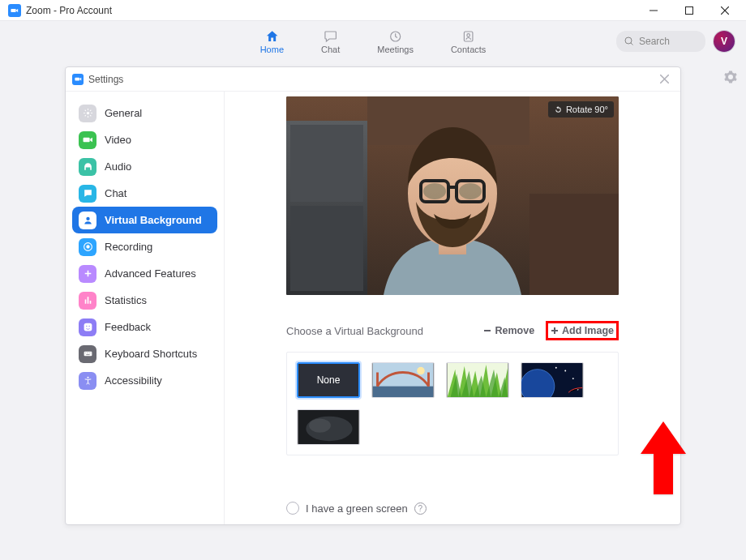  I want to click on green-screen-checkbox, so click(293, 508).